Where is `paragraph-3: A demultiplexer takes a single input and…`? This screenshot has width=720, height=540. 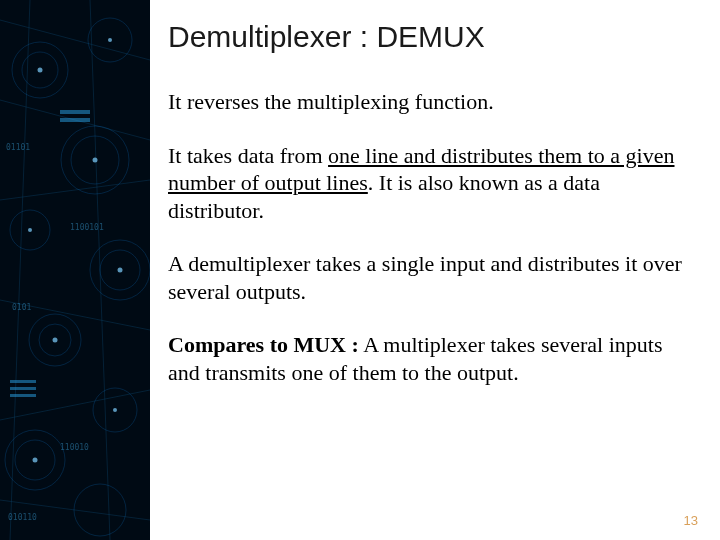 paragraph-3: A demultiplexer takes a single input and… is located at coordinates (429, 278).